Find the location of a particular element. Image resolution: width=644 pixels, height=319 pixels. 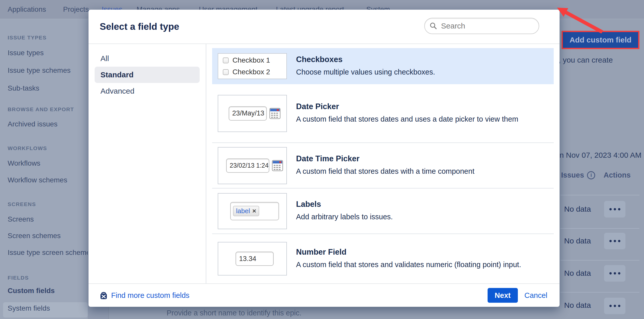

find-more-label: Find more custom fields is located at coordinates (150, 296).